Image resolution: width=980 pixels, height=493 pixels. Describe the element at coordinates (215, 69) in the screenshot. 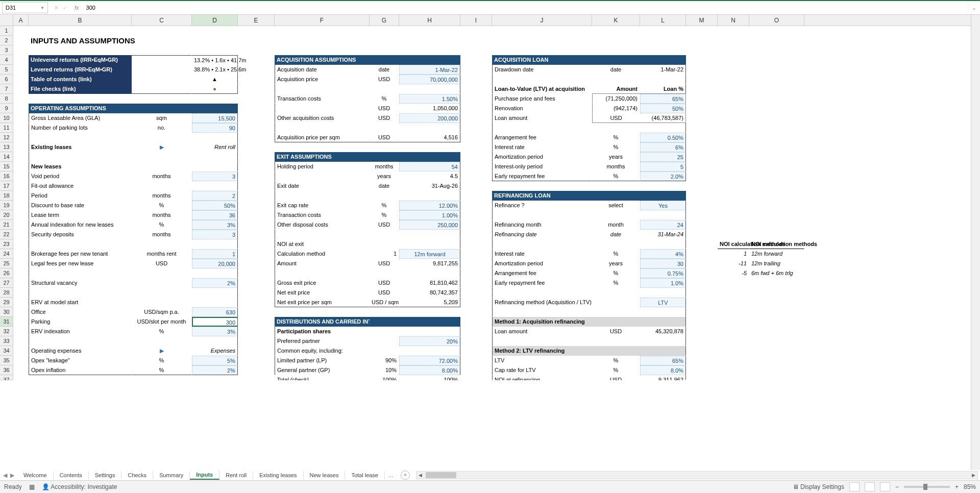

I see `cell: 38.8% • 2.1x • 25.6m` at that location.